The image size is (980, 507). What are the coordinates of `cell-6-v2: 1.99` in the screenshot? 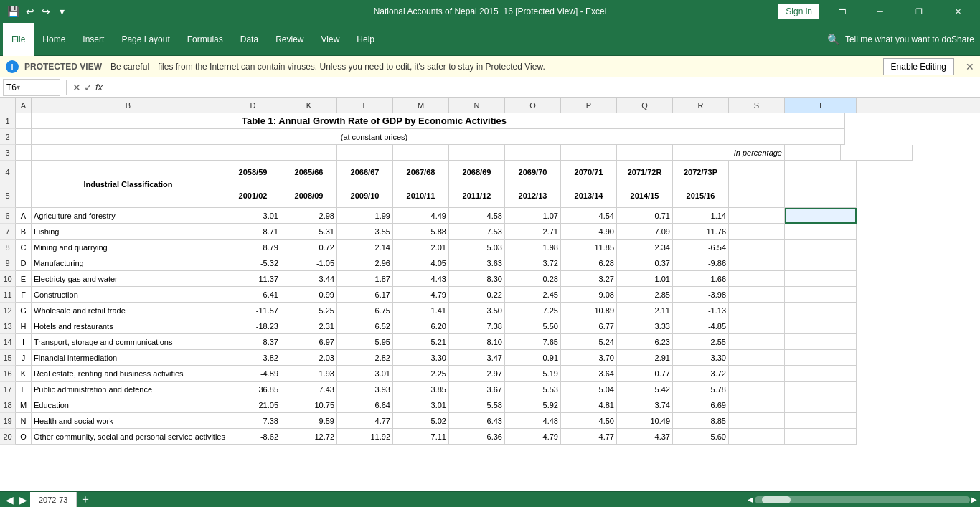 It's located at (365, 216).